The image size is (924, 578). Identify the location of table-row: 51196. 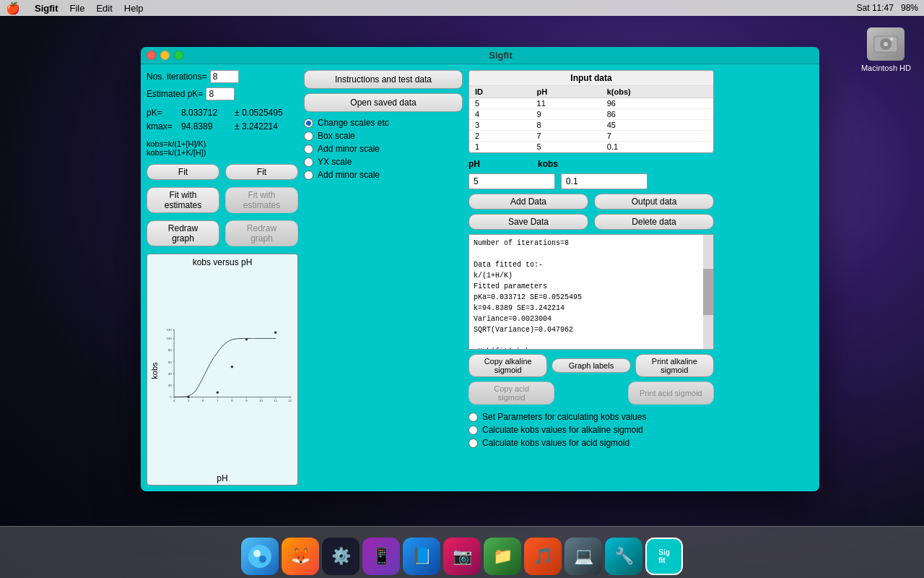
(591, 104).